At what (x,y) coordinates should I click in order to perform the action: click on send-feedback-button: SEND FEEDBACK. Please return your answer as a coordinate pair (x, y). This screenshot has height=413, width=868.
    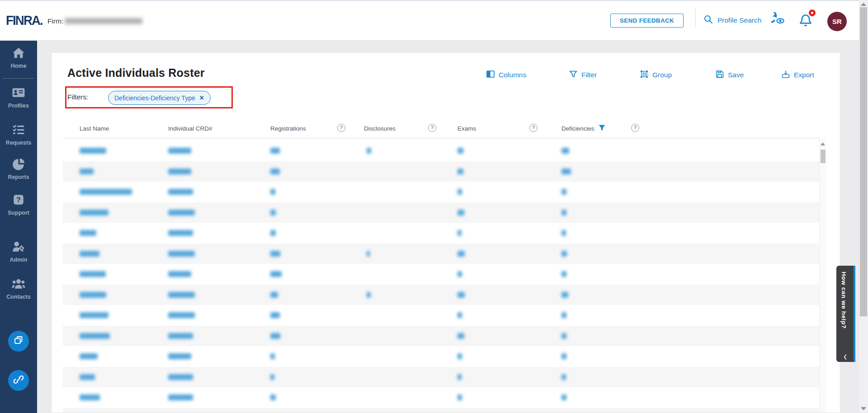
    Looking at the image, I should click on (647, 21).